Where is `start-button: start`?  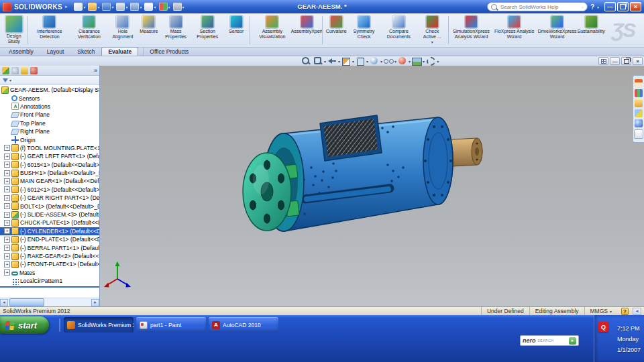
start-button: start is located at coordinates (24, 325).